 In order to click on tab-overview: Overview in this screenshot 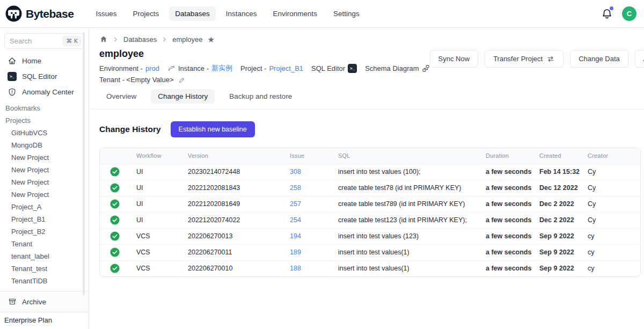, I will do `click(121, 97)`.